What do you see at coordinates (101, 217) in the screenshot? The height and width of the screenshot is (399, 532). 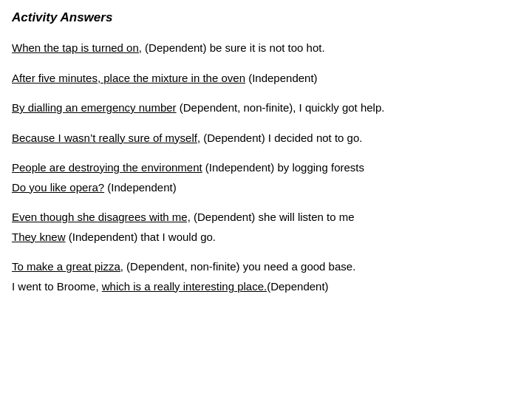 I see `answer-clause-underlined: Even though she disagrees with me,` at bounding box center [101, 217].